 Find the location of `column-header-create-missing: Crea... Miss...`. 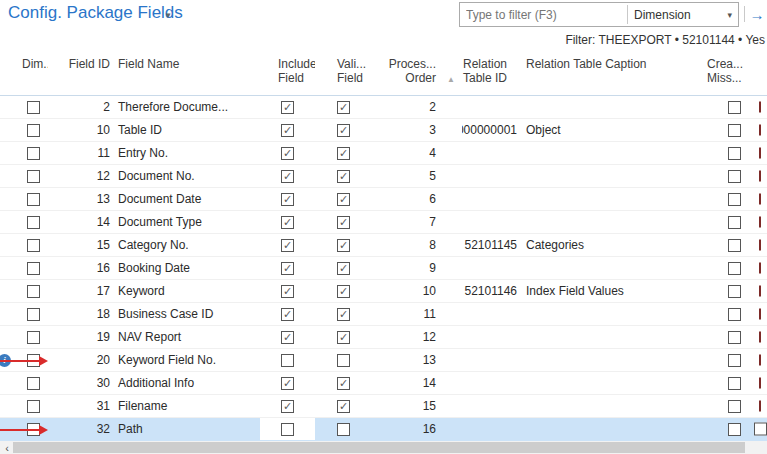

column-header-create-missing: Crea... Miss... is located at coordinates (726, 71).